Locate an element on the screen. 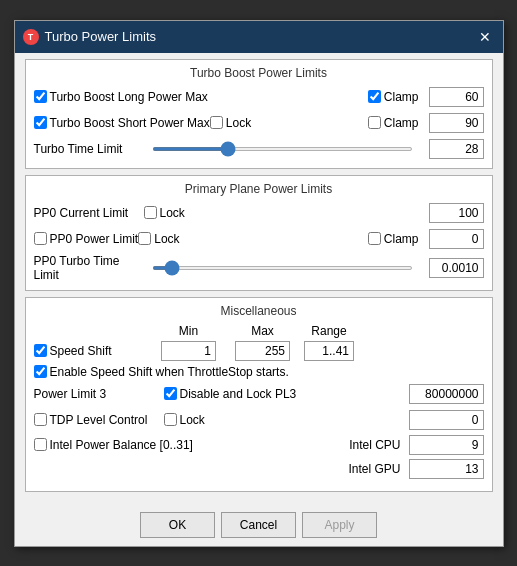 This screenshot has height=566, width=517. power-limit3-value is located at coordinates (446, 394).